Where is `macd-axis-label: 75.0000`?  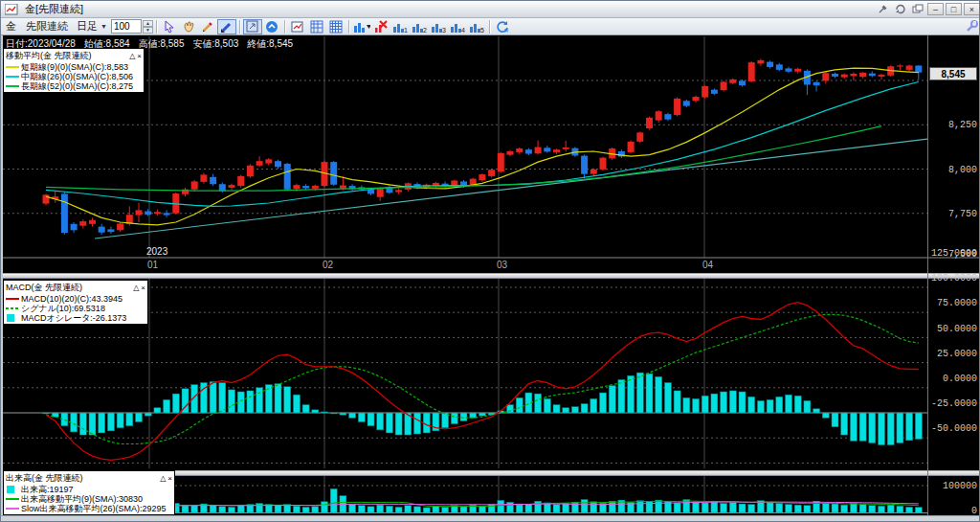 macd-axis-label: 75.0000 is located at coordinates (952, 303).